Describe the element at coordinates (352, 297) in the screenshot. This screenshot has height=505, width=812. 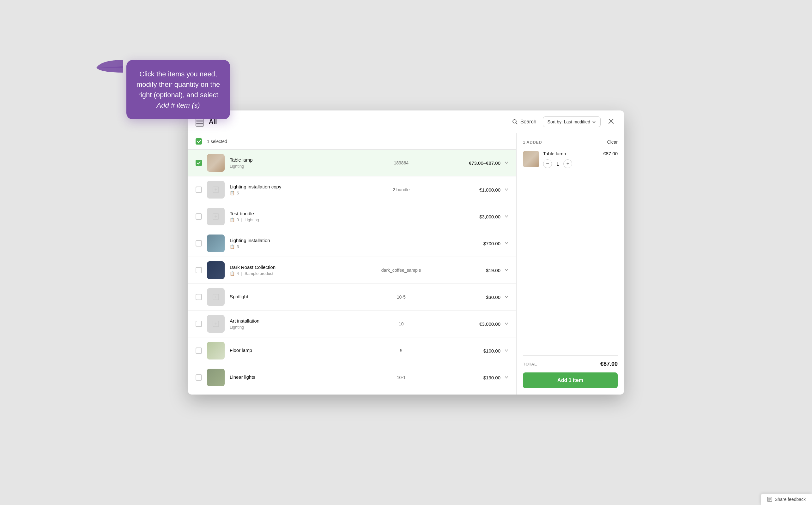
I see `table-row: Spotlight 10-5 $30.00` at that location.